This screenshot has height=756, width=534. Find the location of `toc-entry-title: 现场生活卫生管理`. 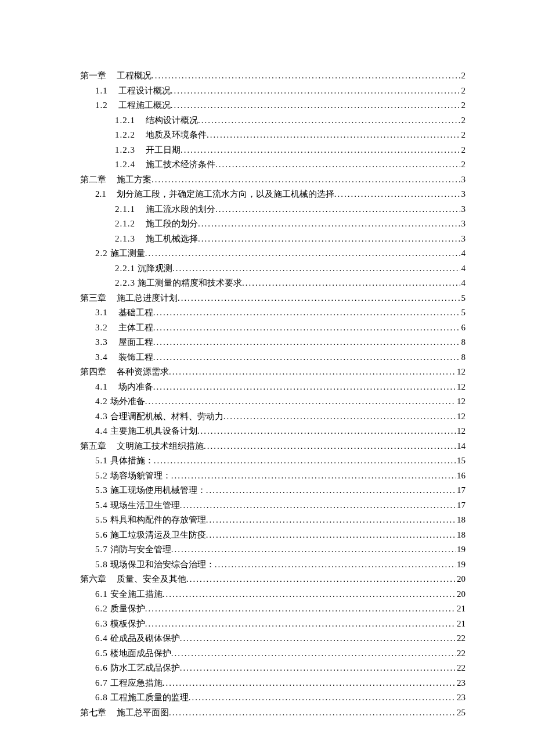

toc-entry-title: 现场生活卫生管理 is located at coordinates (145, 506).